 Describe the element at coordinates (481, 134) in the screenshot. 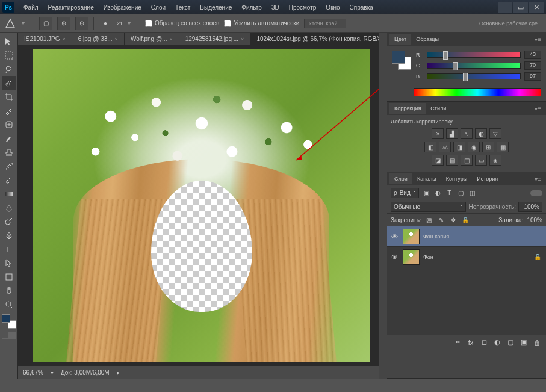

I see `exposure-icon: ◐` at that location.